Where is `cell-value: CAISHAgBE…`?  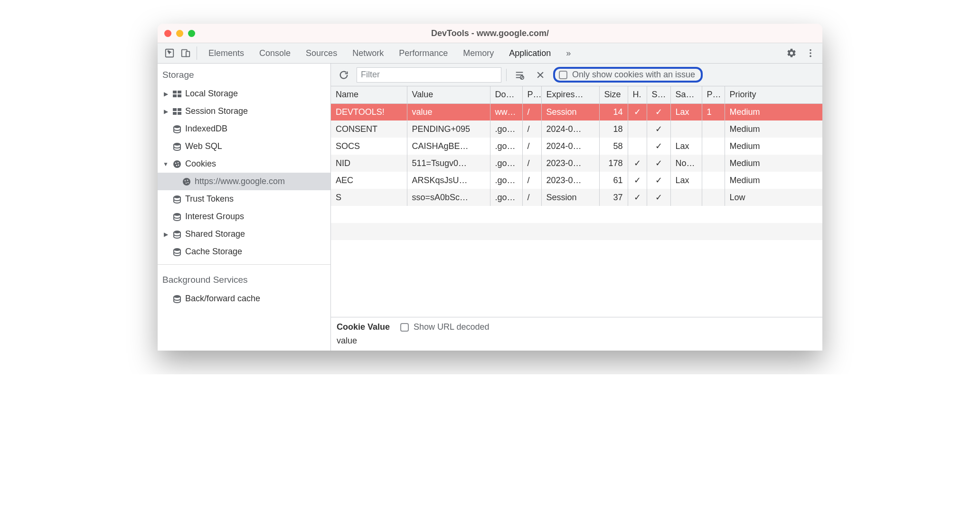
cell-value: CAISHAgBE… is located at coordinates (448, 146).